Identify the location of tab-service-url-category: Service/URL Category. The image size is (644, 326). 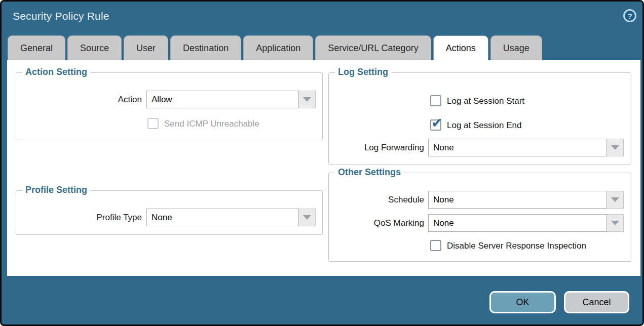
(373, 48).